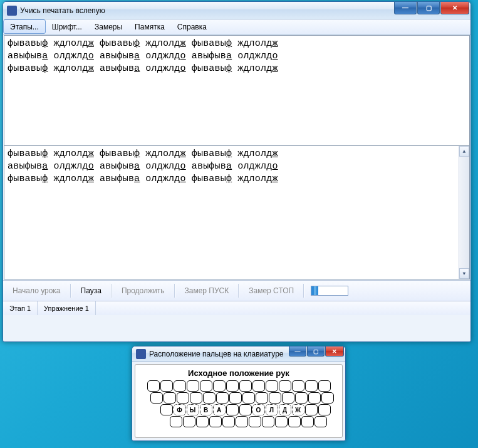 Image resolution: width=478 pixels, height=448 pixels. What do you see at coordinates (314, 291) in the screenshot?
I see `progress-fill` at bounding box center [314, 291].